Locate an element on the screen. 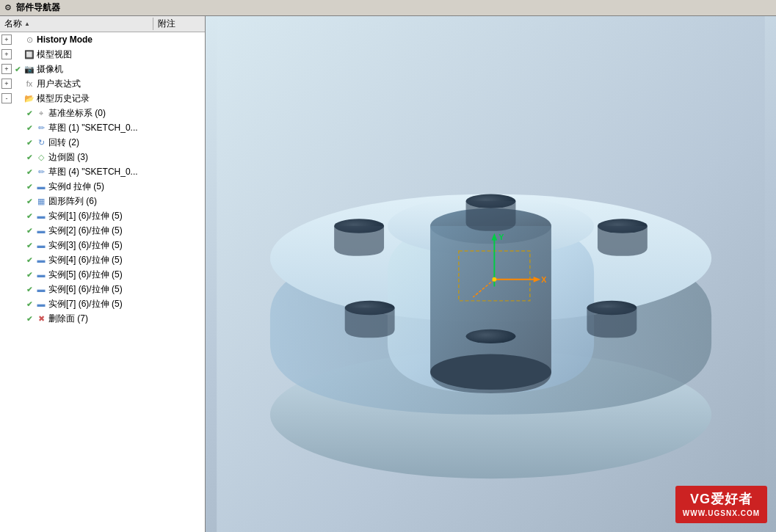 The height and width of the screenshot is (532, 776). header-note-col: 附注 is located at coordinates (179, 23).